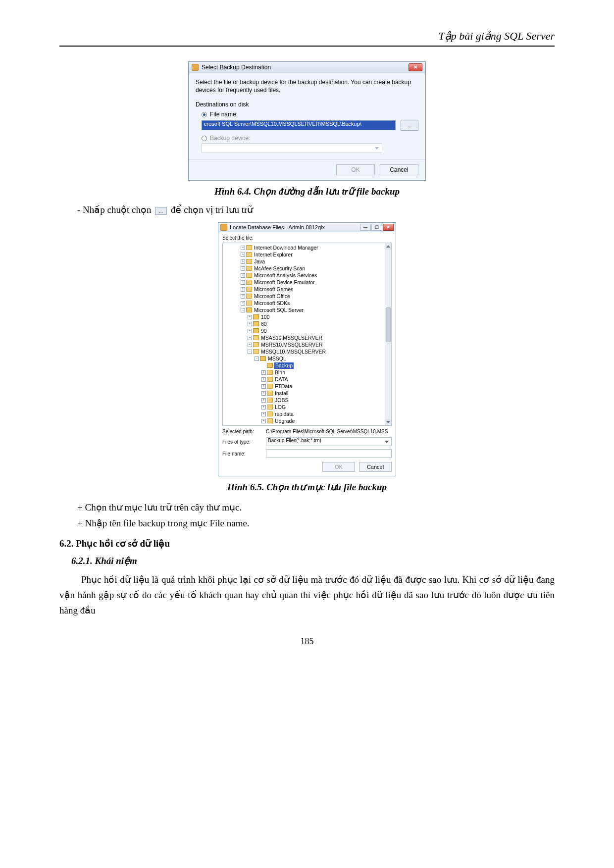 The image size is (614, 868). What do you see at coordinates (388, 334) in the screenshot?
I see `vertical-scrollbar` at bounding box center [388, 334].